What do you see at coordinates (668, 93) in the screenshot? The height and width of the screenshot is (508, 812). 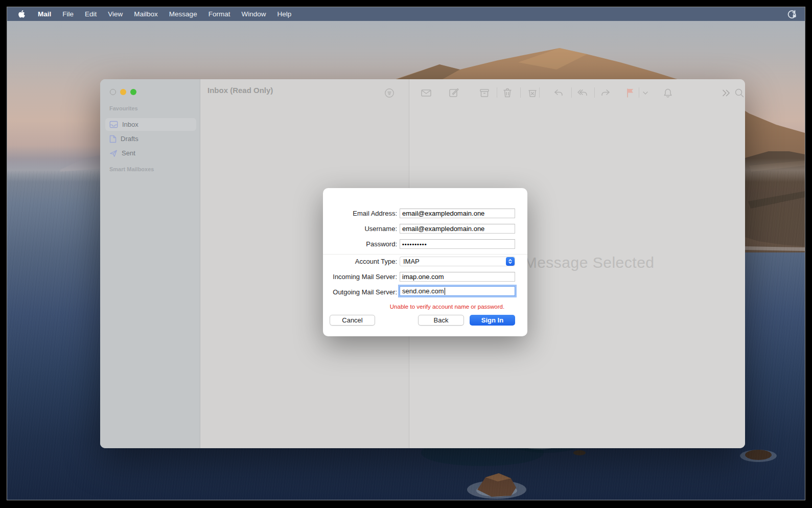 I see `mute-bell-icon` at bounding box center [668, 93].